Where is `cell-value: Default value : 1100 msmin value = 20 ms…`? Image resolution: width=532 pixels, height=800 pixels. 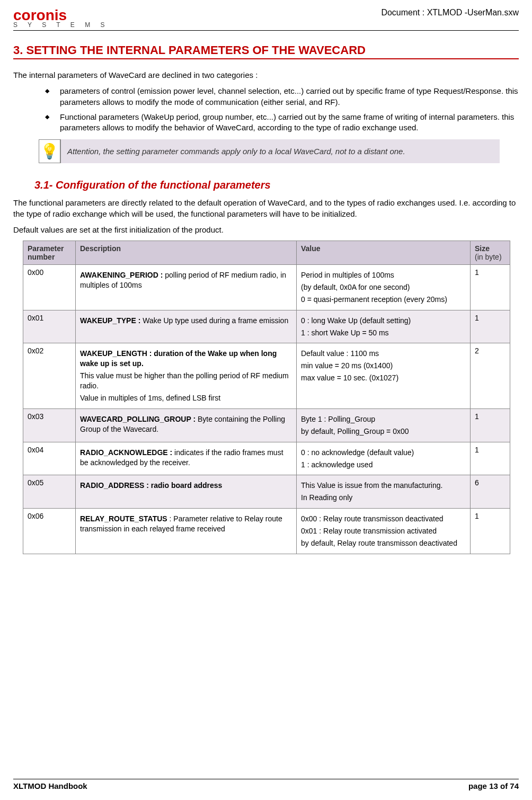
cell-value: Default value : 1100 msmin value = 20 ms… is located at coordinates (384, 376).